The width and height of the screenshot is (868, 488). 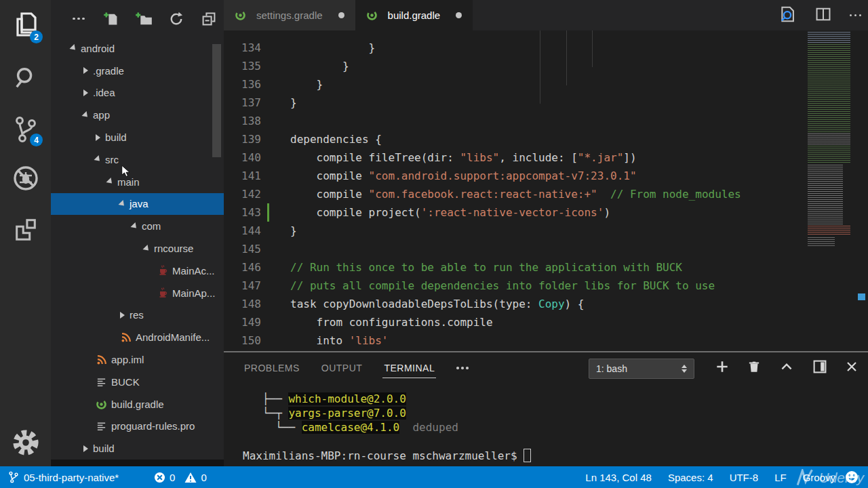 What do you see at coordinates (462, 368) in the screenshot?
I see `panel-more-actions-icon` at bounding box center [462, 368].